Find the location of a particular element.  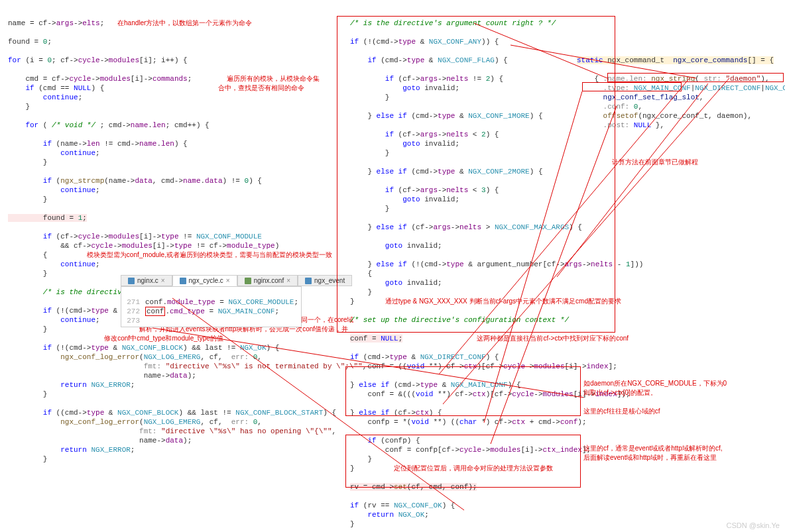

code-line: if (cmd == NULL) { is located at coordinates (56, 88).